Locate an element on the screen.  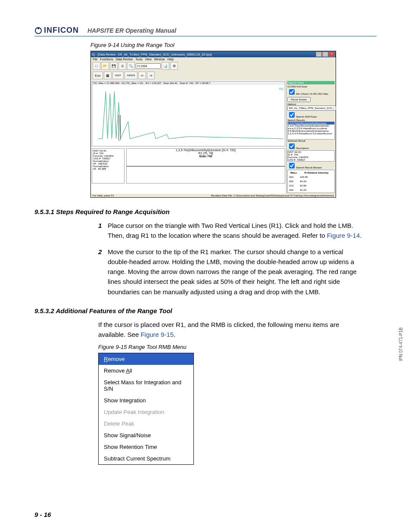
rmb-item: Delete Peak is located at coordinates (146, 424).